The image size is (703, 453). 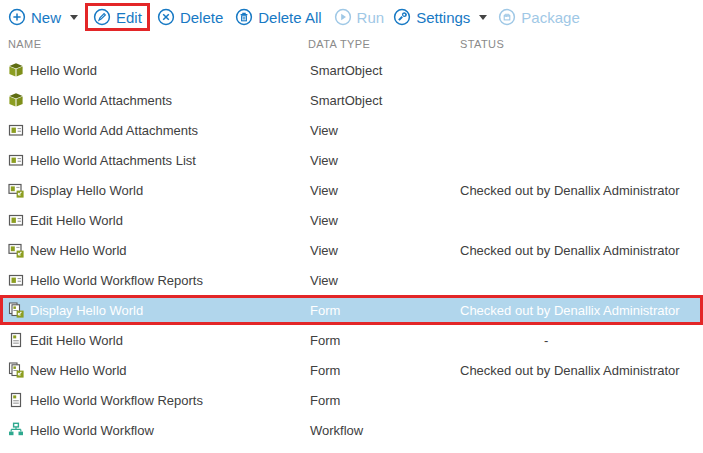 What do you see at coordinates (34, 17) in the screenshot?
I see `new-button: New` at bounding box center [34, 17].